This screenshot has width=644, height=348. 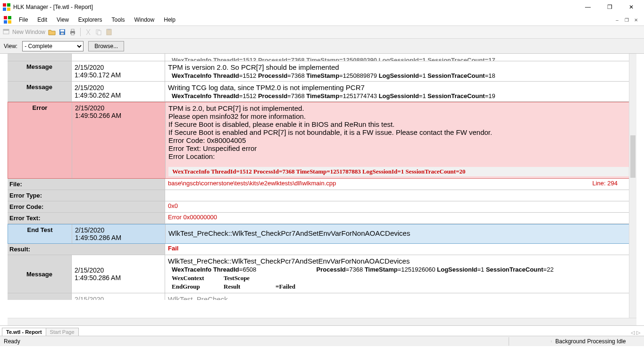 I want to click on paste-icon, so click(x=109, y=32).